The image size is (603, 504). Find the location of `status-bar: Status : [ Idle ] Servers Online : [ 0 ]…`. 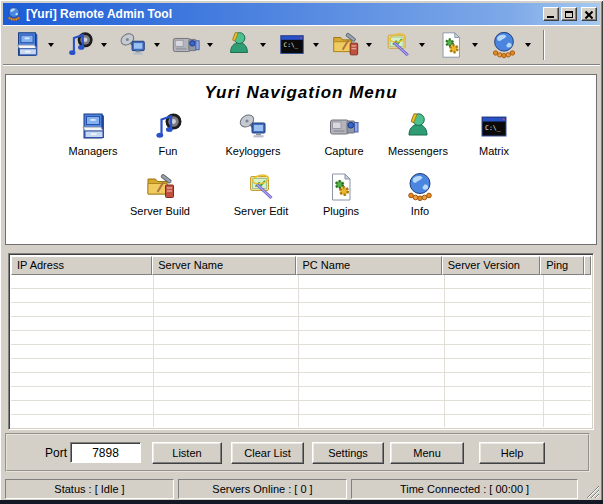

status-bar: Status : [ Idle ] Servers Online : [ 0 ]… is located at coordinates (302, 488).